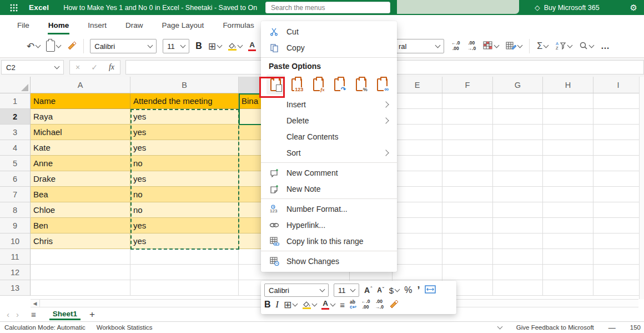 The image size is (644, 333). I want to click on mini-font-name-combobox: Calibri, so click(296, 290).